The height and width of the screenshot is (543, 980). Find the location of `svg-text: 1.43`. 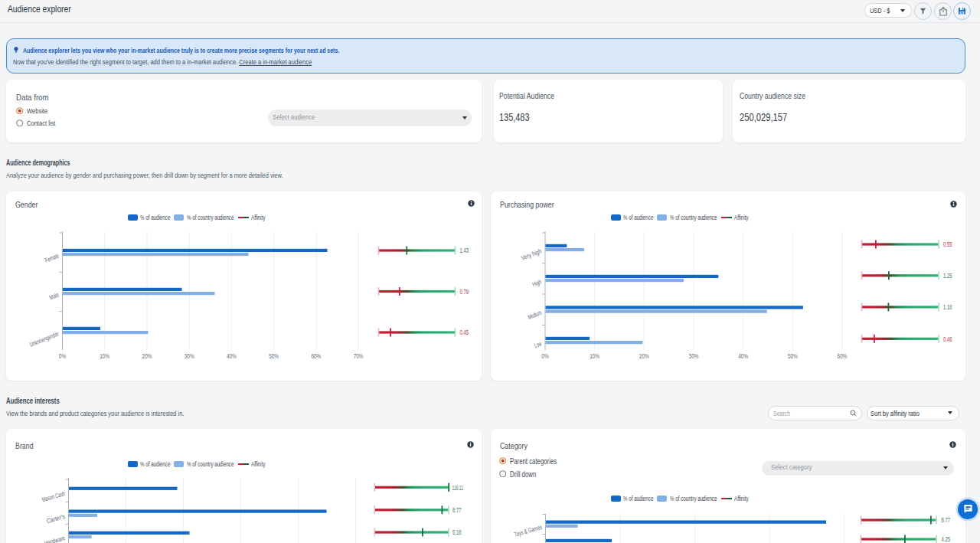

svg-text: 1.43 is located at coordinates (465, 250).